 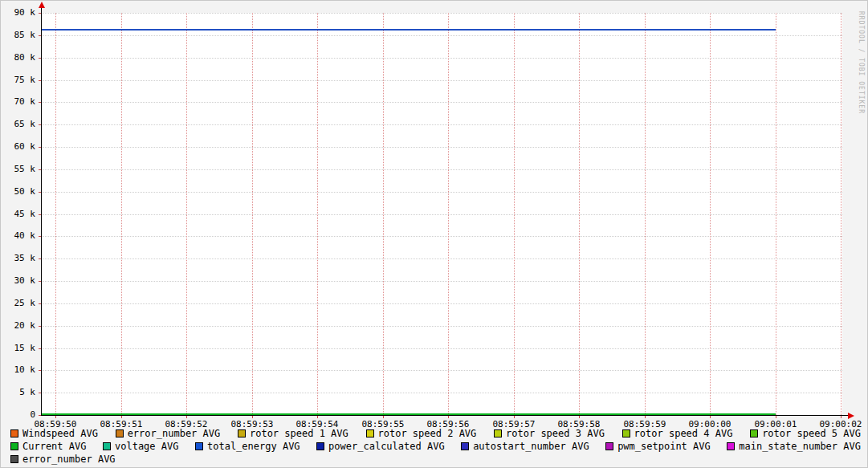 I want to click on series-line-current-avg, so click(x=409, y=414).